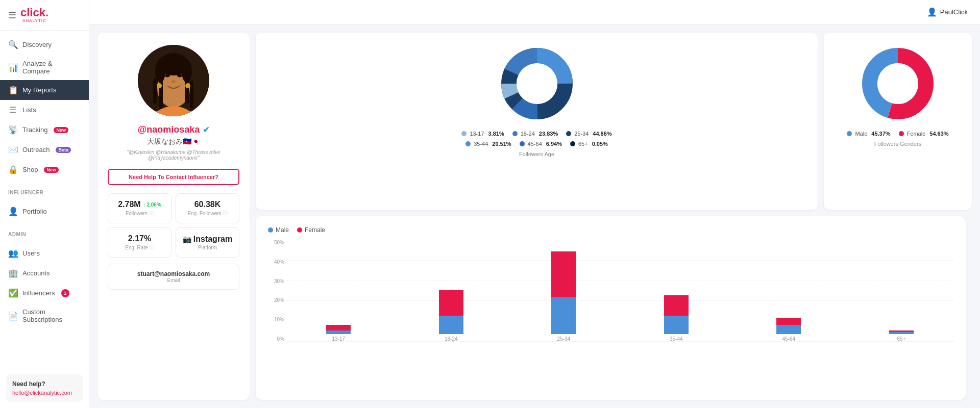  I want to click on bar-x-label: 25-34, so click(564, 339).